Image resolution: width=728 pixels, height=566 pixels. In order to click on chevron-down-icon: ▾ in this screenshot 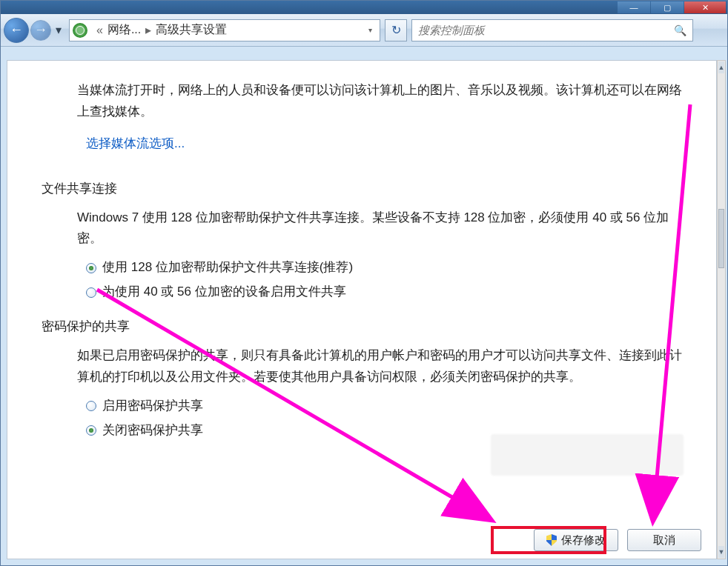, I will do `click(59, 30)`.